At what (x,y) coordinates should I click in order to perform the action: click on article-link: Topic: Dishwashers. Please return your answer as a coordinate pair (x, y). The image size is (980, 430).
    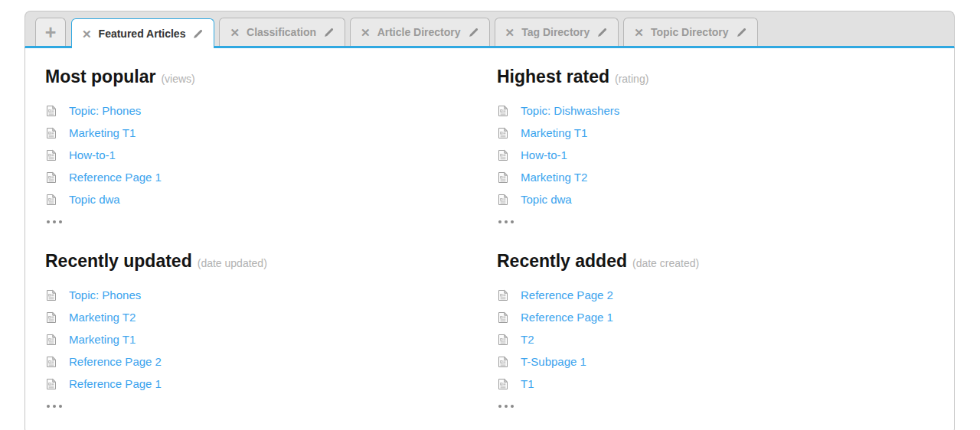
    Looking at the image, I should click on (570, 110).